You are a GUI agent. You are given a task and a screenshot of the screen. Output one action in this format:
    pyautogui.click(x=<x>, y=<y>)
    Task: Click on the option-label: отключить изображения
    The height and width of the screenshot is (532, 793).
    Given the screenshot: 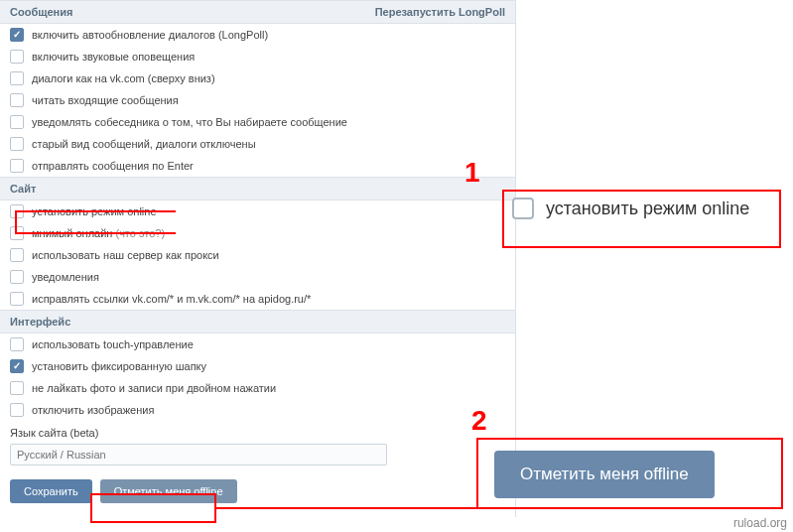 What is the action you would take?
    pyautogui.click(x=93, y=410)
    